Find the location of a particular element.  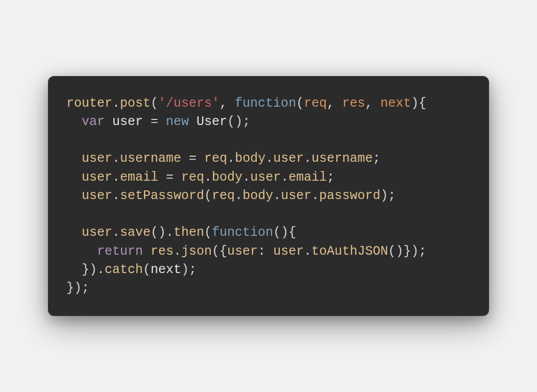

code-token: }). is located at coordinates (86, 270).